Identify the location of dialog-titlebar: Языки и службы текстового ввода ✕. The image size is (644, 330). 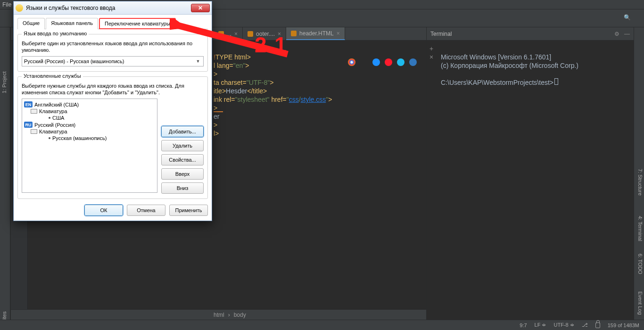
(113, 8).